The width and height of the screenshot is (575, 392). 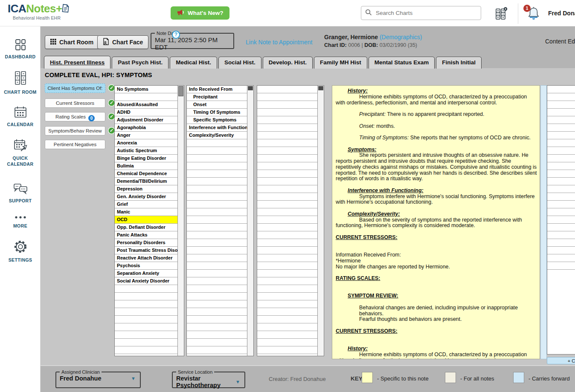 I want to click on content-editor-label: Content Editor, so click(x=560, y=41).